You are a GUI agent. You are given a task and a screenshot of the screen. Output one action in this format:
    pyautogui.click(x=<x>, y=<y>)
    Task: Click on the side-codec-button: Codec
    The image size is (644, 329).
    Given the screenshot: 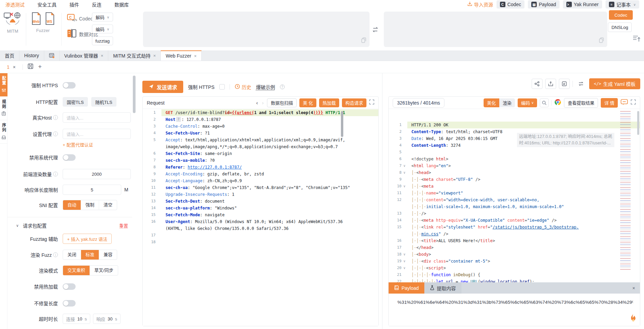 What is the action you would take?
    pyautogui.click(x=621, y=15)
    